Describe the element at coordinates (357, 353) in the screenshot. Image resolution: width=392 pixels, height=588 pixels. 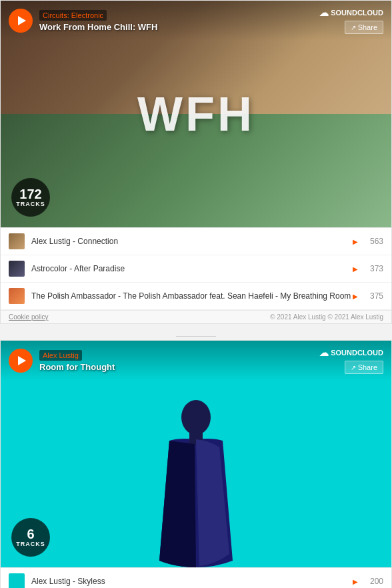
I see `soundcloud-text-2: SOUNDCLOUD` at that location.